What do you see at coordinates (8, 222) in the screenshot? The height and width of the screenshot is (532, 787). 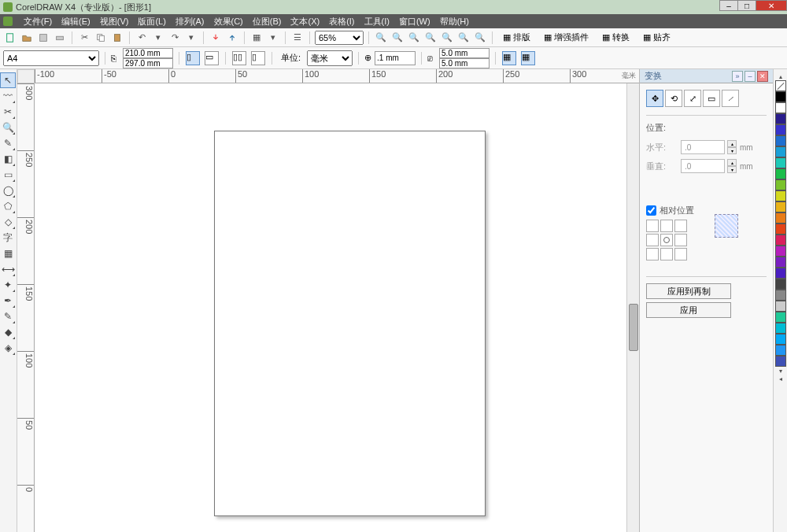 I see `basic-shapes-tool: ◇` at bounding box center [8, 222].